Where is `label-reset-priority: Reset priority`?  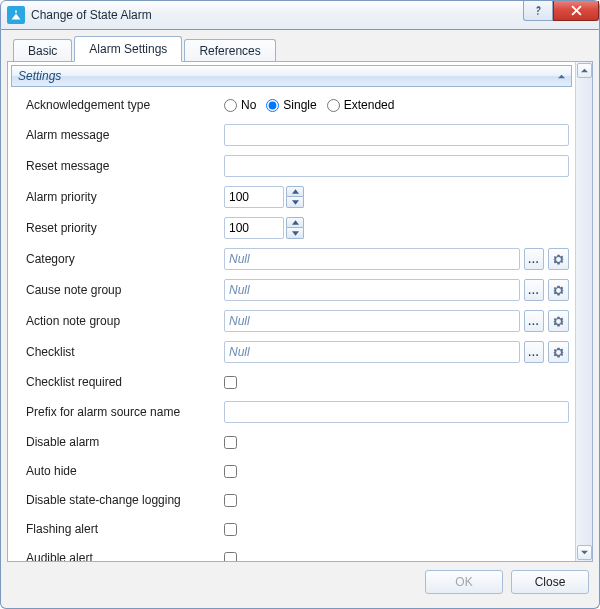 label-reset-priority: Reset priority is located at coordinates (119, 228).